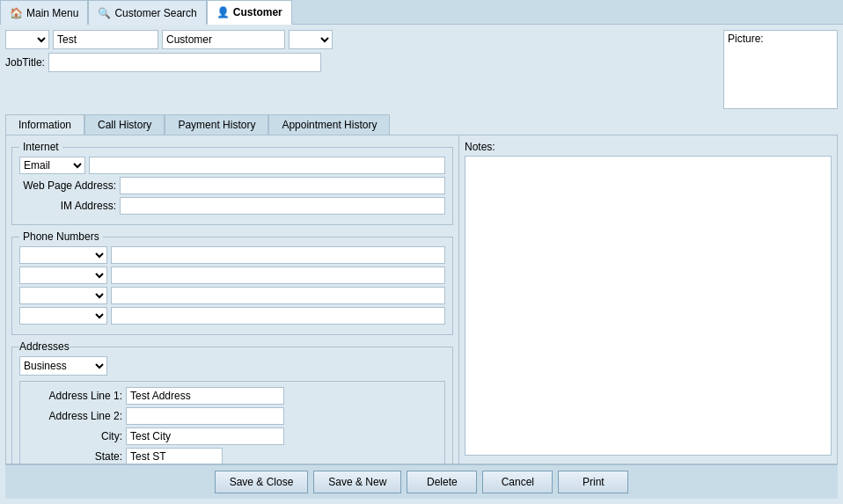 Image resolution: width=843 pixels, height=504 pixels. Describe the element at coordinates (329, 125) in the screenshot. I see `tab-appointment-history: Appointment History` at that location.